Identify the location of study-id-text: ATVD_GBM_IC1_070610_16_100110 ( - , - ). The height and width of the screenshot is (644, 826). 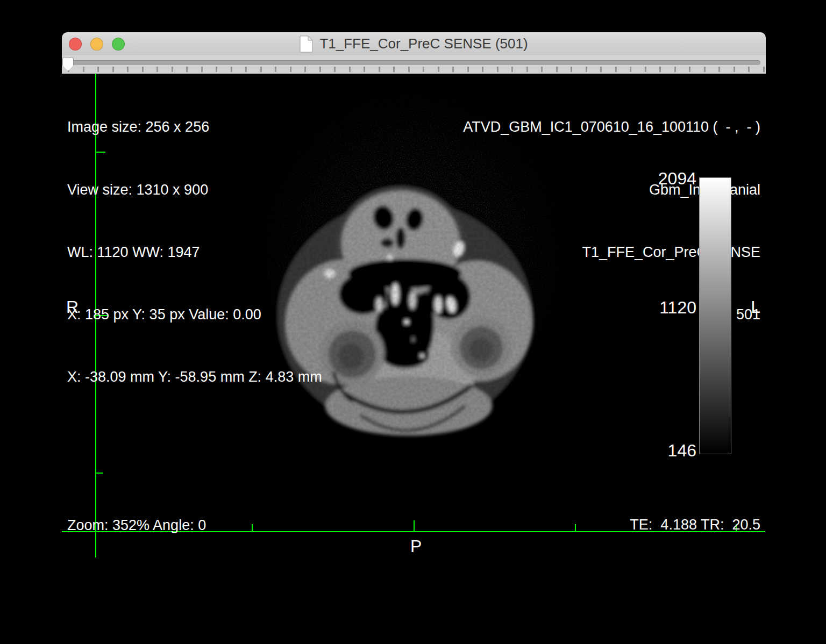
(612, 127).